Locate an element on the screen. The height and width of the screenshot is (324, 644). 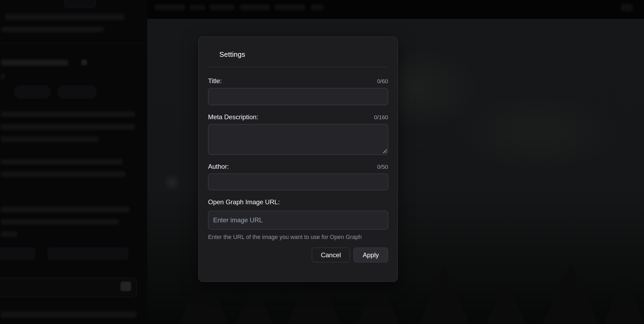
title-counter: 0/60 is located at coordinates (383, 81).